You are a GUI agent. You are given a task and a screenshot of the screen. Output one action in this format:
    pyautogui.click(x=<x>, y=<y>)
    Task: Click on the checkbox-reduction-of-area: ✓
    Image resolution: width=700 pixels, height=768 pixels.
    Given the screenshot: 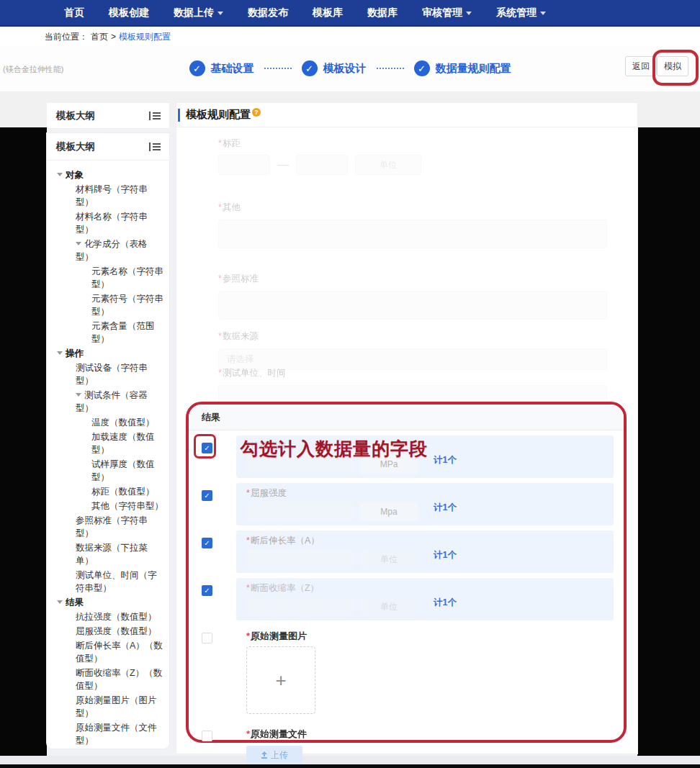 What is the action you would take?
    pyautogui.click(x=207, y=590)
    